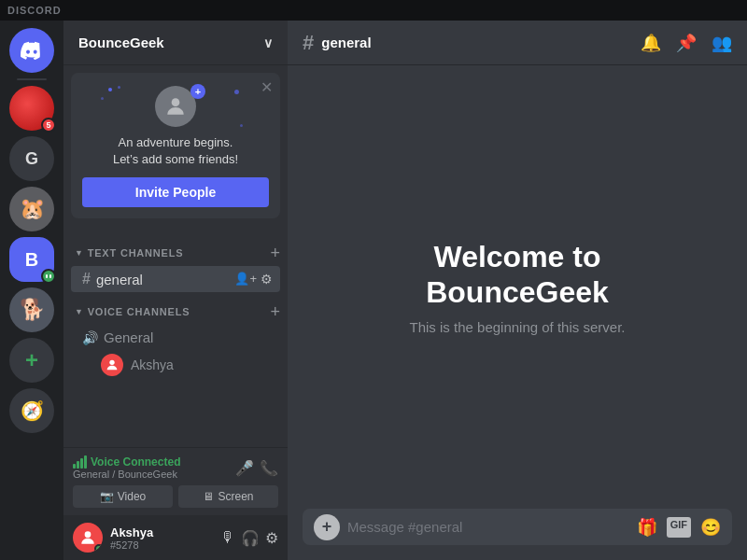 The width and height of the screenshot is (747, 560). Describe the element at coordinates (86, 462) in the screenshot. I see `bar4` at that location.